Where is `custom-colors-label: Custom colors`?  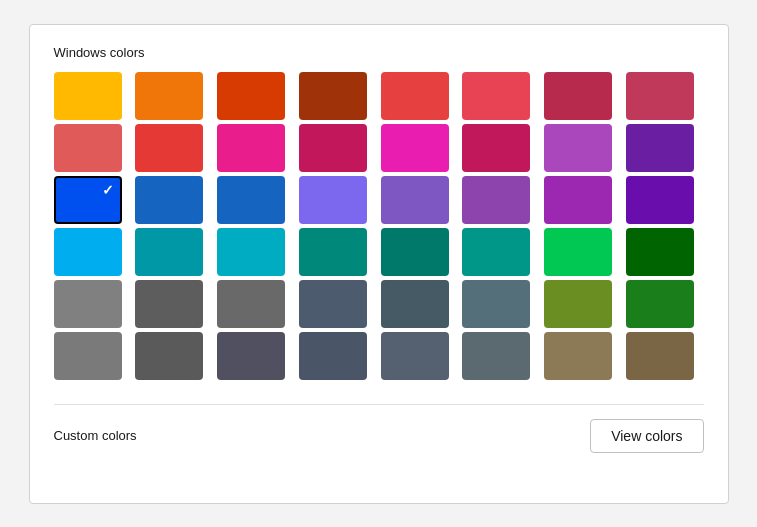
custom-colors-label: Custom colors is located at coordinates (96, 436).